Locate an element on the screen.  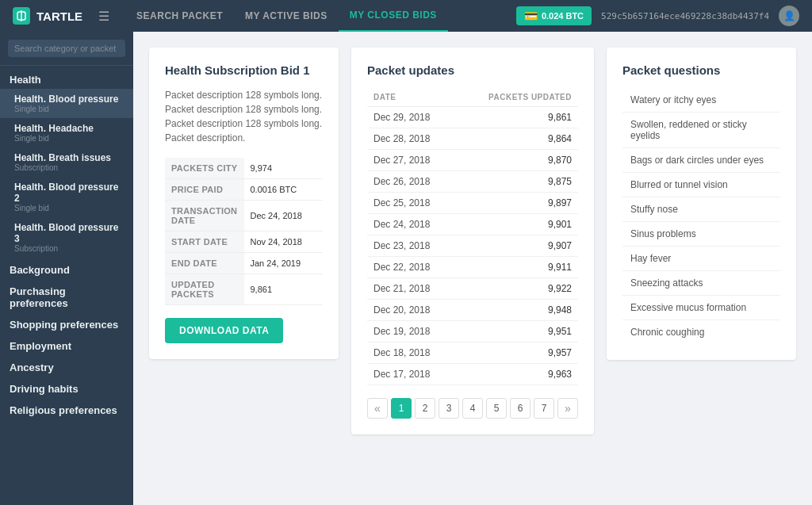
sidebar-category-ancestry: Ancestry is located at coordinates (67, 366).